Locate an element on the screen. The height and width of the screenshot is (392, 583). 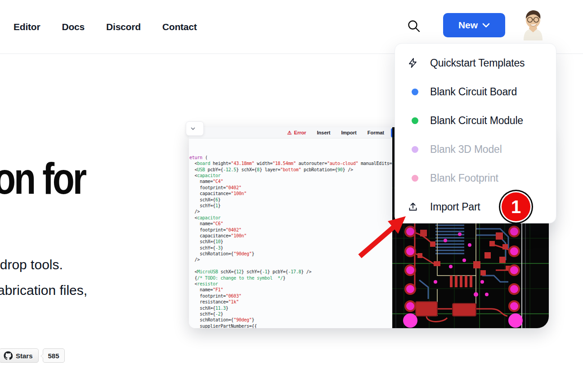
nav-link-docs: Docs is located at coordinates (73, 27).